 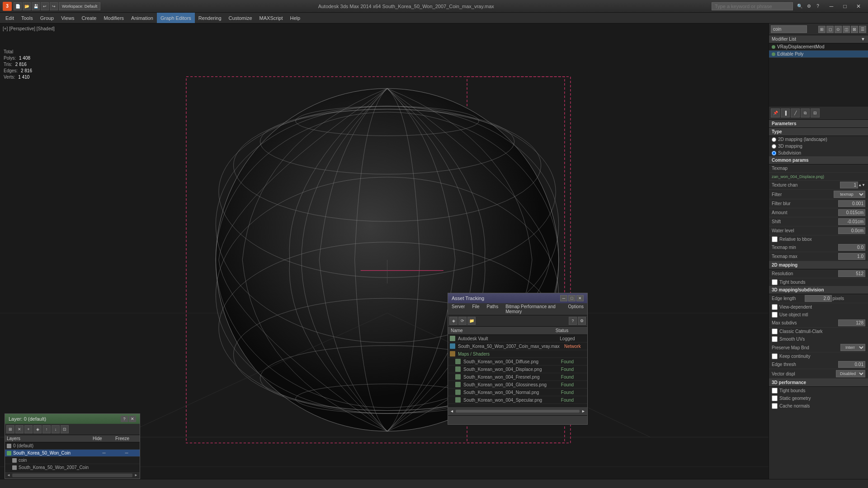 What do you see at coordinates (296, 18) in the screenshot?
I see `menu-item-help: Help` at bounding box center [296, 18].